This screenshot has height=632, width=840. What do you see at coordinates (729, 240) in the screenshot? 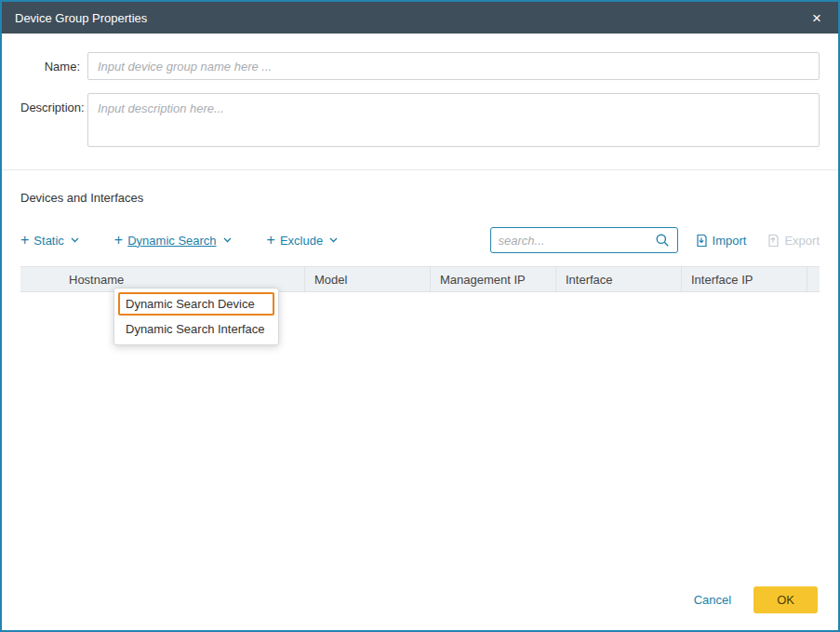
I see `import-button-label: Import` at bounding box center [729, 240].